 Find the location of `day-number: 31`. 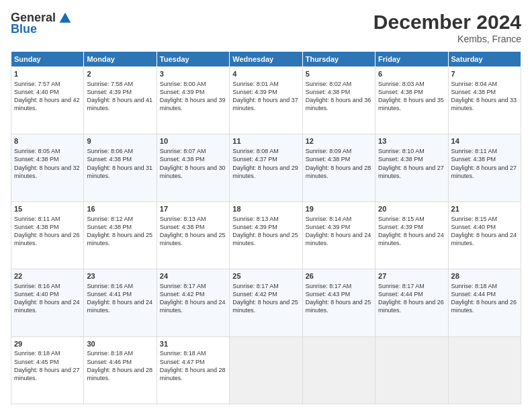

day-number: 31 is located at coordinates (193, 344).